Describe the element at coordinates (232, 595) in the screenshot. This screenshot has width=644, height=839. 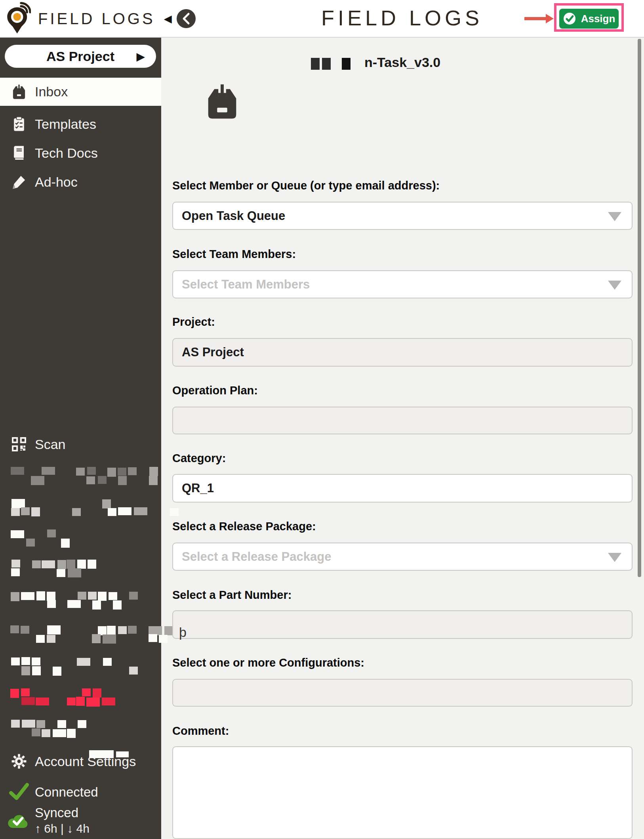
I see `field-label-part_number: Select a Part Number:` at that location.